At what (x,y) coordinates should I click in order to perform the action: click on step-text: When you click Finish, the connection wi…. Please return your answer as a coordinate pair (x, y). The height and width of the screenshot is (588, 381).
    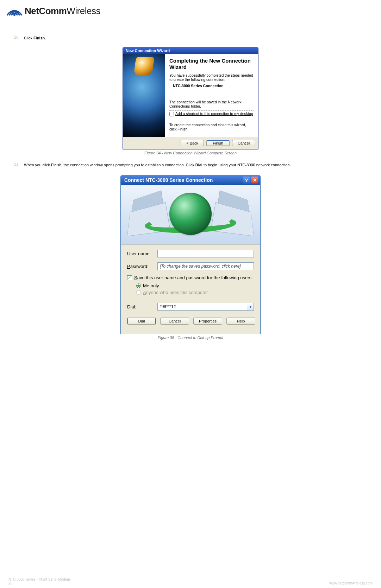
    Looking at the image, I should click on (195, 165).